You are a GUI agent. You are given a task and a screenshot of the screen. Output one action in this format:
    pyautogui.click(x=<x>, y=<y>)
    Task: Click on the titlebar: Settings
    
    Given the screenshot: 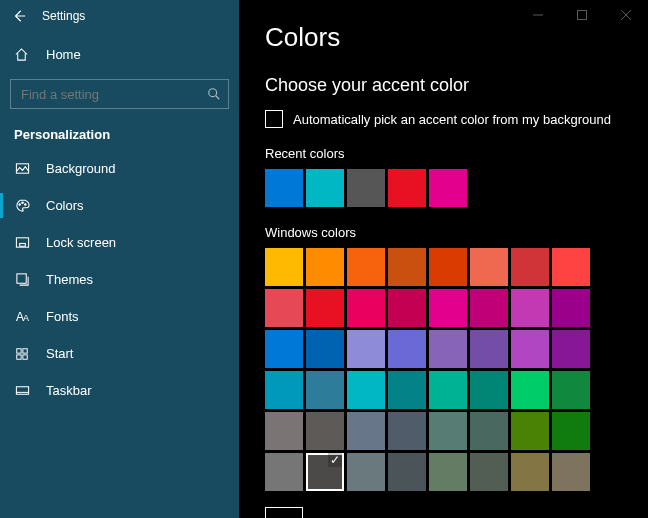 What is the action you would take?
    pyautogui.click(x=120, y=16)
    